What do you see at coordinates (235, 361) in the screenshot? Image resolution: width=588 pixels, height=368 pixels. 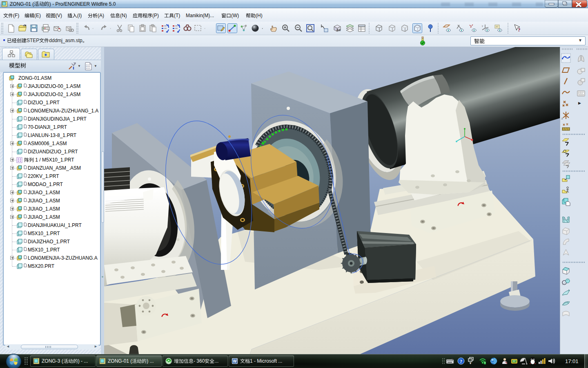 I see `svg-text: W` at bounding box center [235, 361].